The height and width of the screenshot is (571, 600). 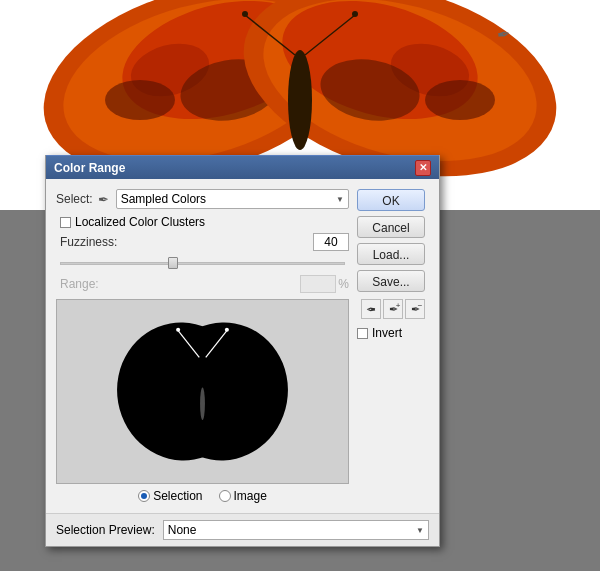 What do you see at coordinates (202, 496) in the screenshot?
I see `radio-row: Selection Image` at bounding box center [202, 496].